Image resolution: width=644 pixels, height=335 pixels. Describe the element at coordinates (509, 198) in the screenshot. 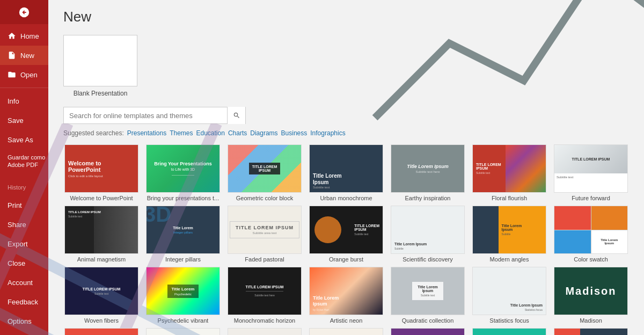

I see `template-floral-label: Floral flourish` at that location.